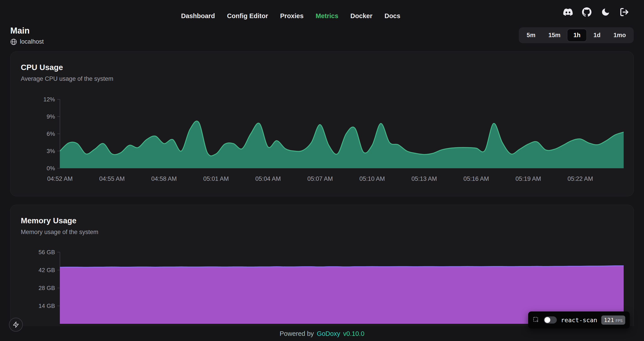 The width and height of the screenshot is (644, 341). I want to click on toggle-knob, so click(548, 320).